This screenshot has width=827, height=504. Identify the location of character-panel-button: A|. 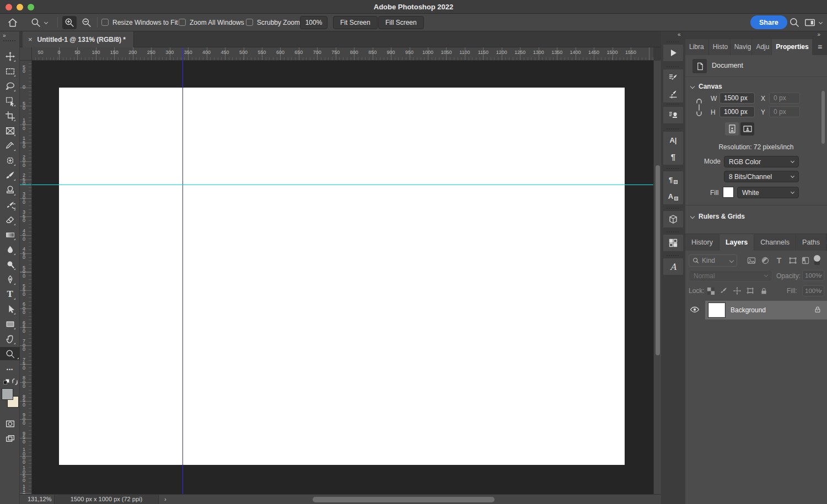
(673, 140).